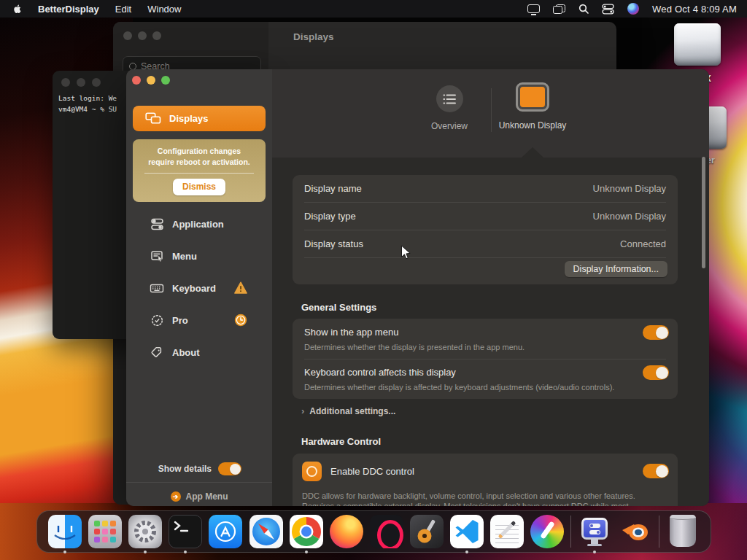 This screenshot has width=747, height=560. What do you see at coordinates (608, 9) in the screenshot?
I see `control-center-icon` at bounding box center [608, 9].